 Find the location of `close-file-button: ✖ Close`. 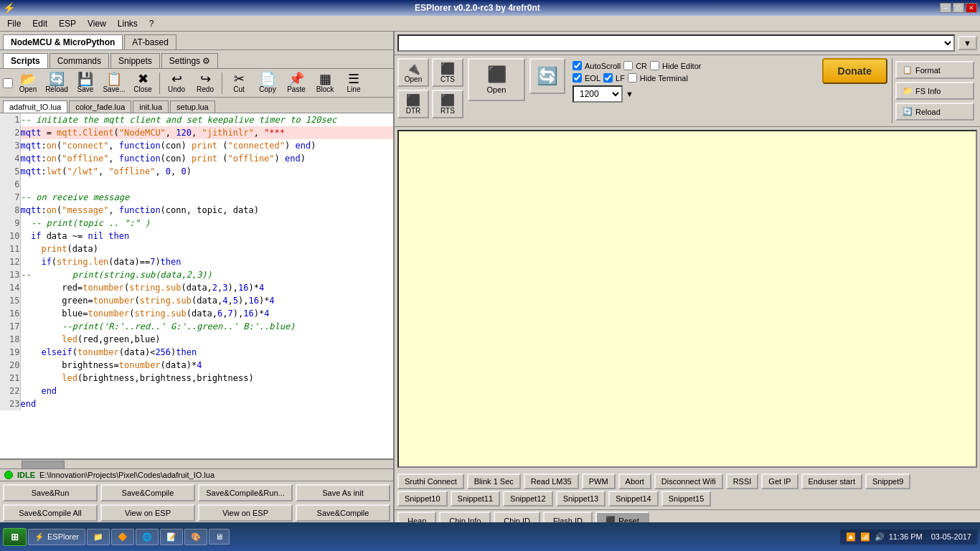

close-file-button: ✖ Close is located at coordinates (143, 83).